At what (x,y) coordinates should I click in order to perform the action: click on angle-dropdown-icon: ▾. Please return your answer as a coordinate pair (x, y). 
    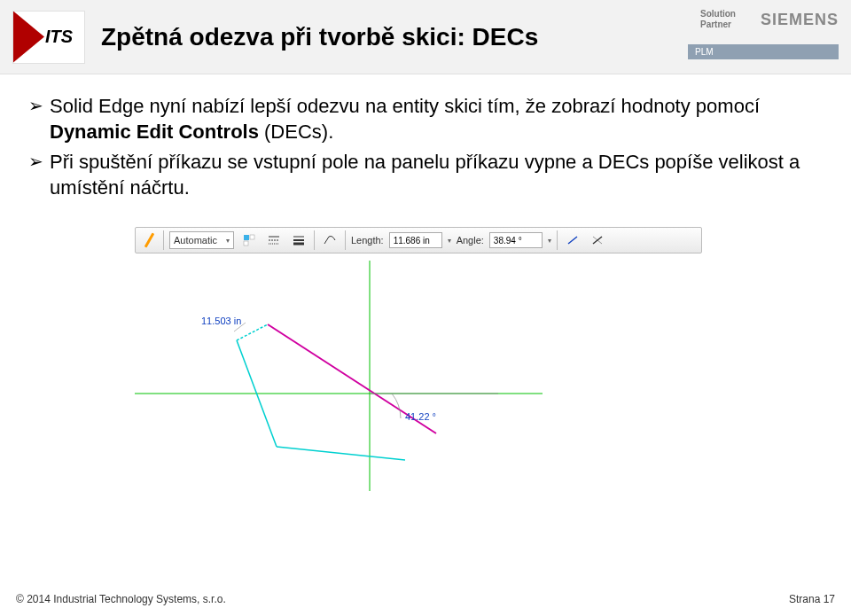
    Looking at the image, I should click on (550, 241).